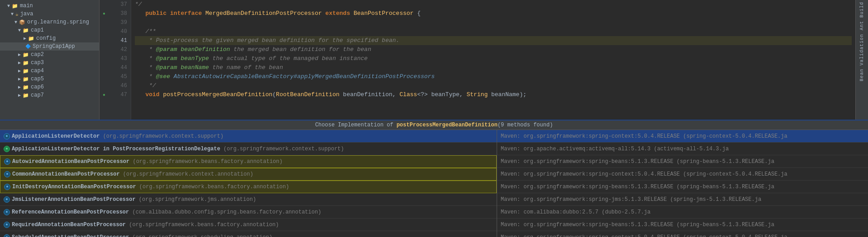 The height and width of the screenshot is (237, 868). I want to click on code-line-41: * Post-process the given merged bean def…, so click(493, 41).